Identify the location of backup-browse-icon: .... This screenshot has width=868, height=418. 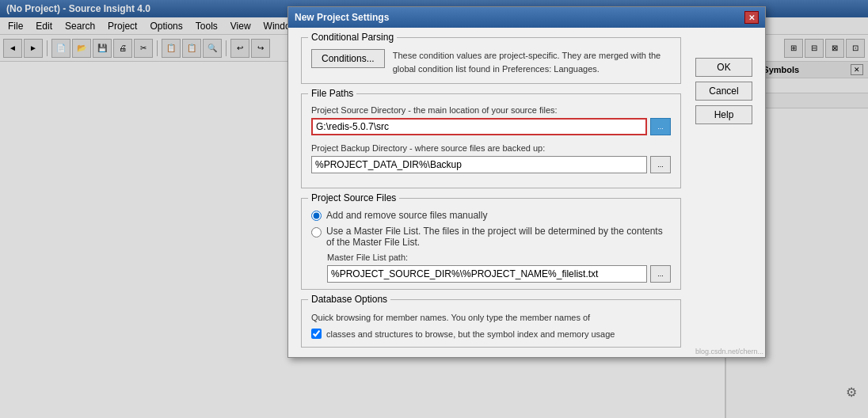
(661, 165).